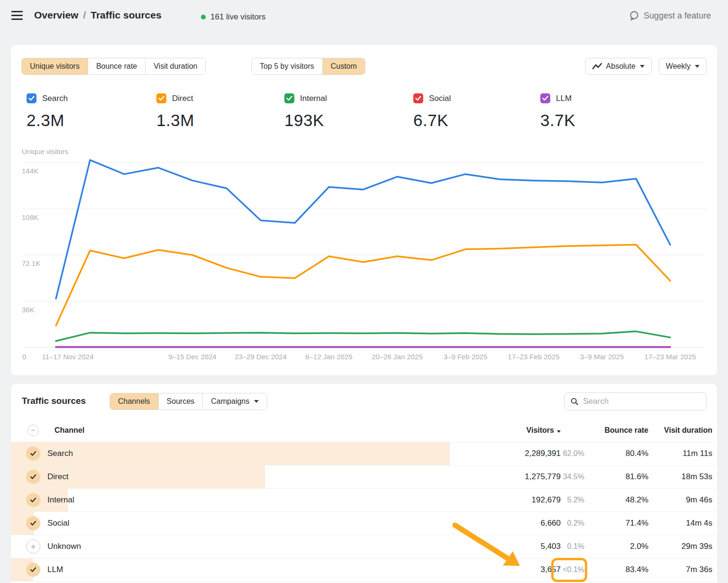 This screenshot has width=728, height=583. I want to click on tab-custom: Custom, so click(344, 66).